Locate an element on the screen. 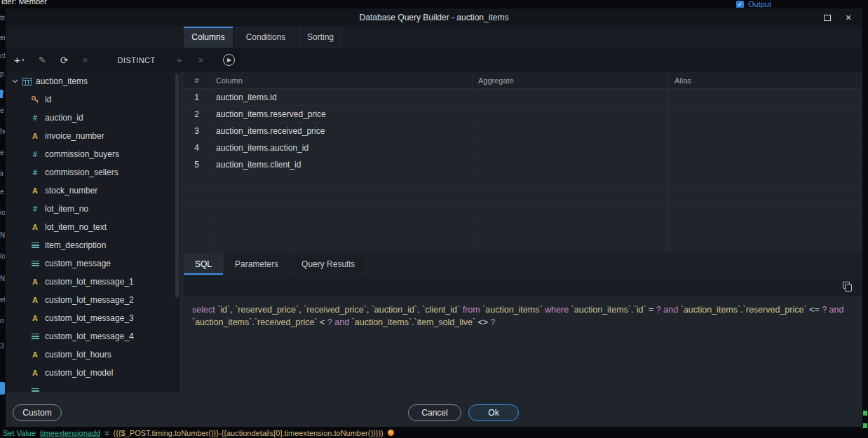 Image resolution: width=868 pixels, height=438 pixels. tree-field-lot-item-no-text: A lot_item_no_text is located at coordinates (93, 227).